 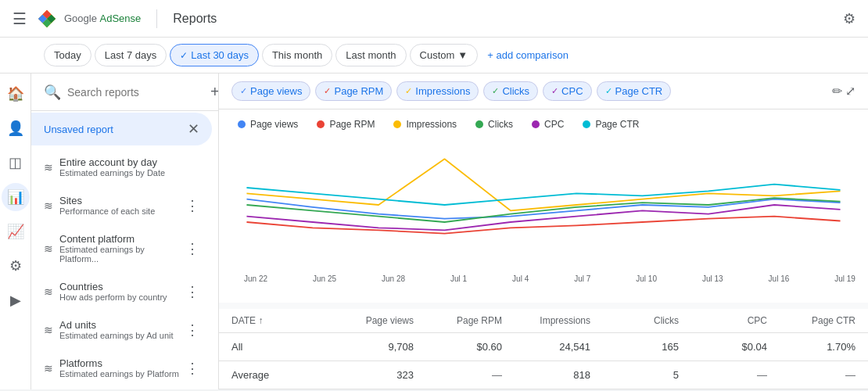 I want to click on metric-chip-impressions: ✓ Impressions, so click(x=438, y=91).